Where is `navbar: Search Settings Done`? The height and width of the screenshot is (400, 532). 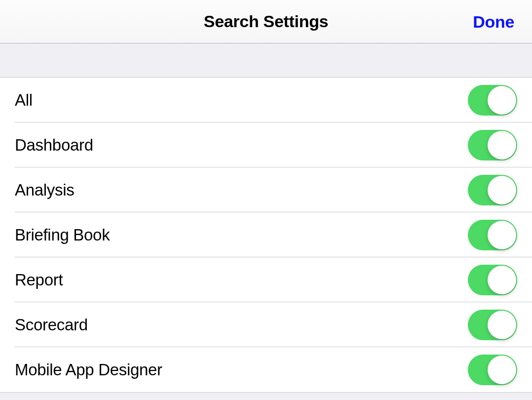 navbar: Search Settings Done is located at coordinates (266, 22).